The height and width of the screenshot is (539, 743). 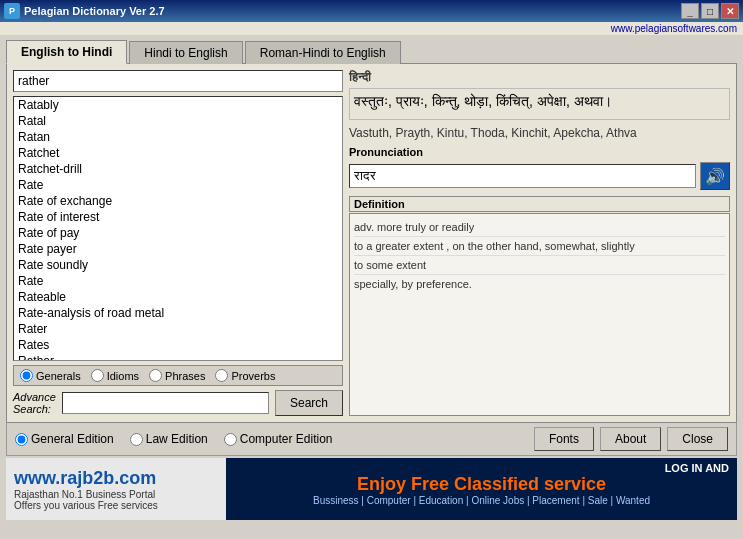 I want to click on search-button: Search, so click(x=309, y=403).